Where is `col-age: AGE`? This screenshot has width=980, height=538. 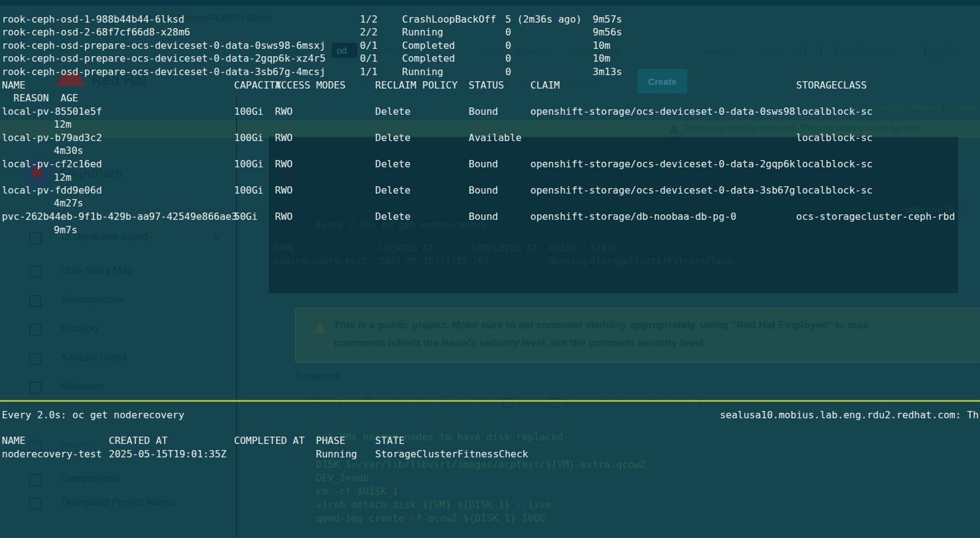
col-age: AGE is located at coordinates (70, 98).